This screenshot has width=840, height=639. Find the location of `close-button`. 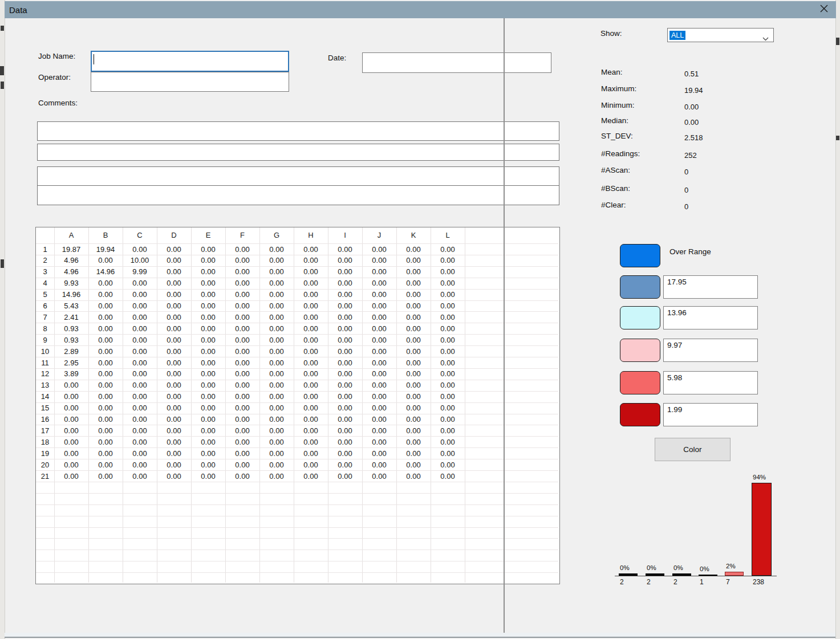

close-button is located at coordinates (824, 10).